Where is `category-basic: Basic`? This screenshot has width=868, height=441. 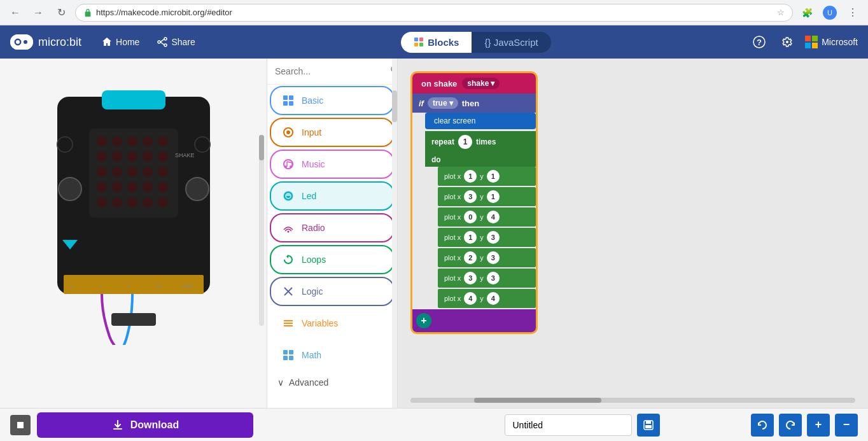
category-basic: Basic is located at coordinates (332, 101).